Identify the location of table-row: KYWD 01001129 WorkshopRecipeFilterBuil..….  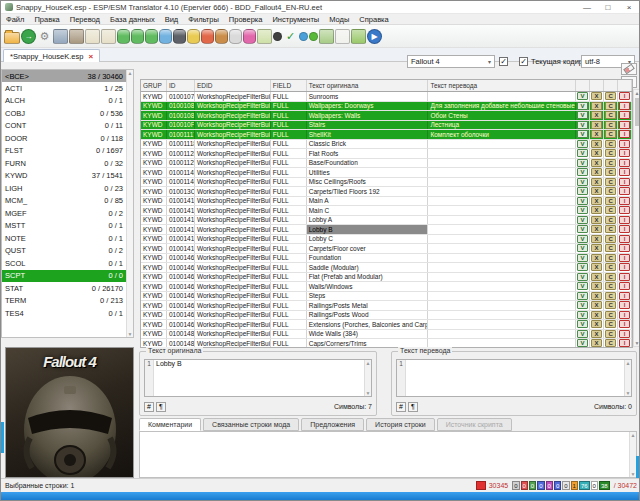
(386, 164).